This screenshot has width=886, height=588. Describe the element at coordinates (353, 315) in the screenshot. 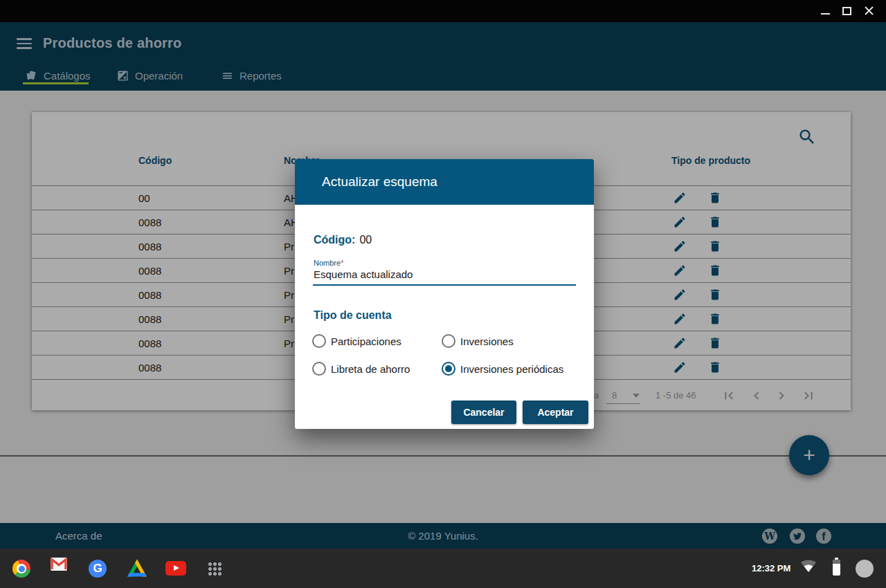

I see `tipo-de-cuenta-label: Tipo de cuenta` at that location.